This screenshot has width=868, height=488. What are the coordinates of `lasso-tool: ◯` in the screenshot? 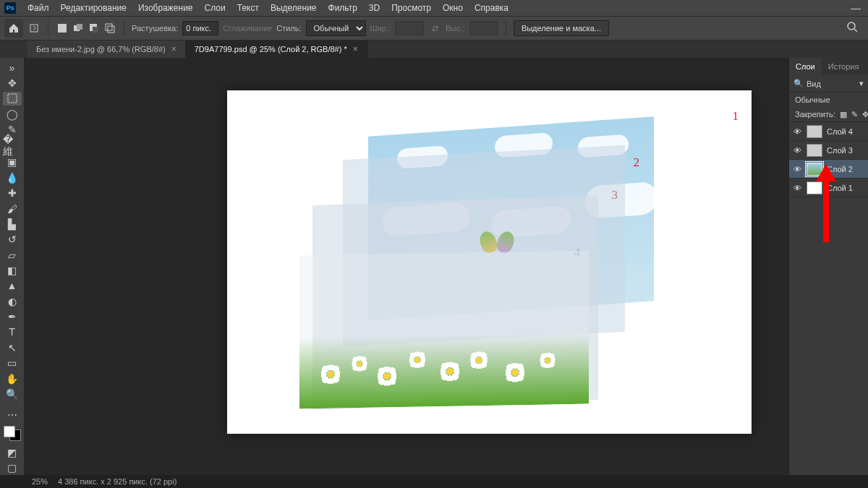 It's located at (12, 114).